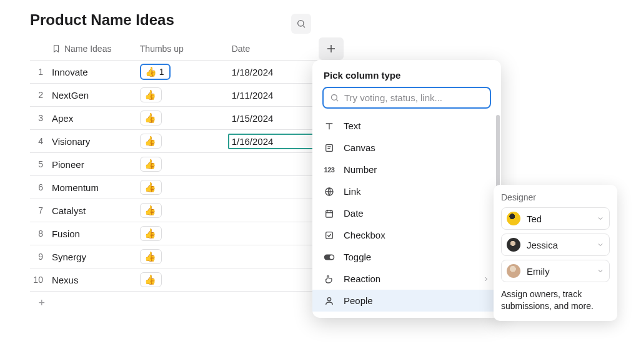 Image resolution: width=641 pixels, height=364 pixels. I want to click on cell-name: Fusion, so click(95, 234).